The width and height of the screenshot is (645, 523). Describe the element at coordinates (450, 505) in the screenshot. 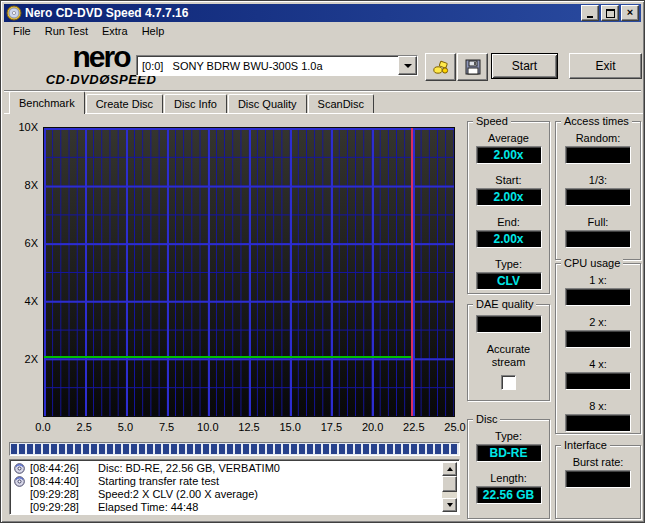

I see `scroll-down-button` at that location.